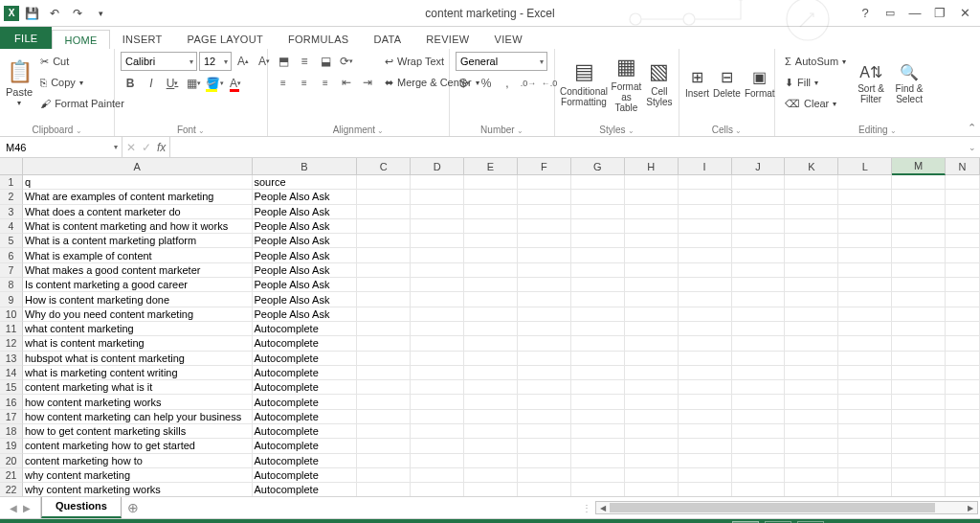  Describe the element at coordinates (138, 241) in the screenshot. I see `cell: What is a content marketing platform` at that location.